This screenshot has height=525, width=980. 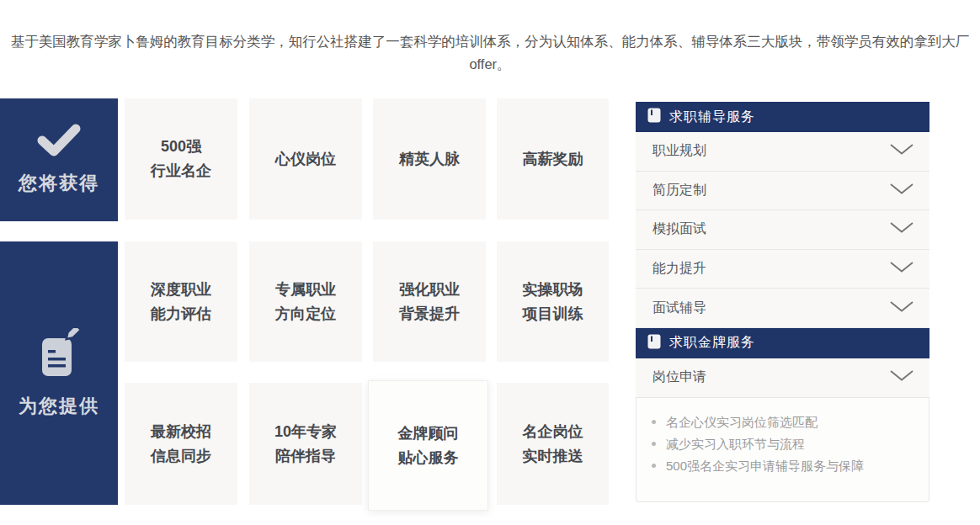 What do you see at coordinates (59, 374) in the screenshot?
I see `we-provide-block: 为您提供` at bounding box center [59, 374].